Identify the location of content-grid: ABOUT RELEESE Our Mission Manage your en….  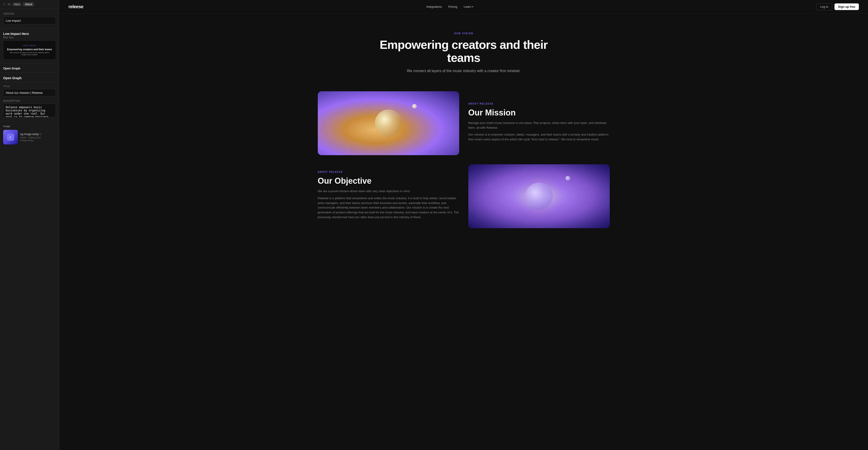
(464, 164).